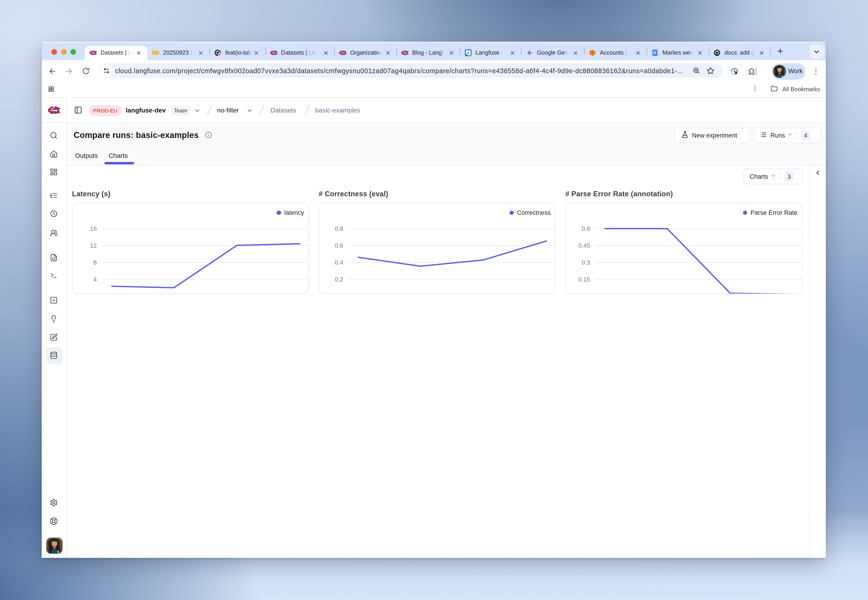 The height and width of the screenshot is (600, 868). Describe the element at coordinates (339, 229) in the screenshot. I see `svg-text: 0.8` at that location.